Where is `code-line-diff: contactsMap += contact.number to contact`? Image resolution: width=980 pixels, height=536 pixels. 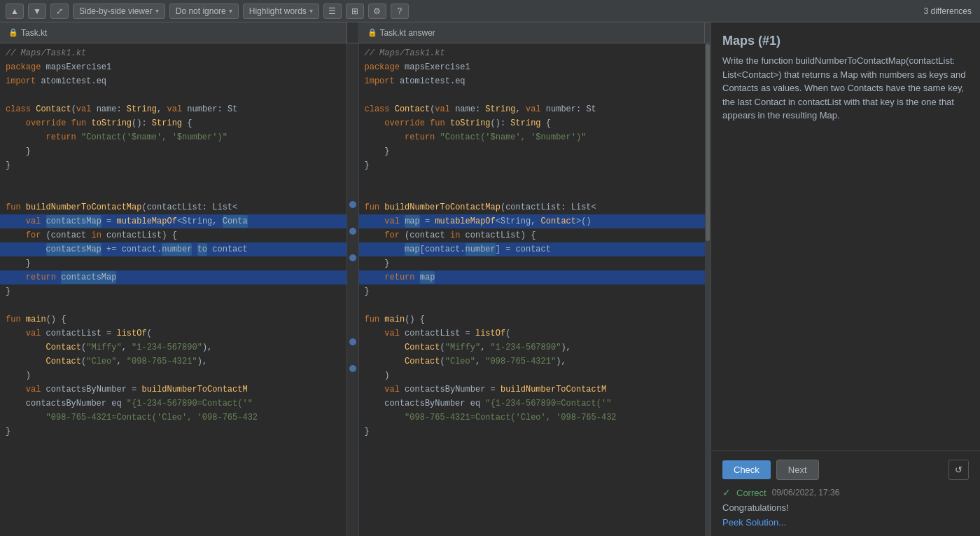
code-line-diff: contactsMap += contact.number to contact is located at coordinates (174, 249).